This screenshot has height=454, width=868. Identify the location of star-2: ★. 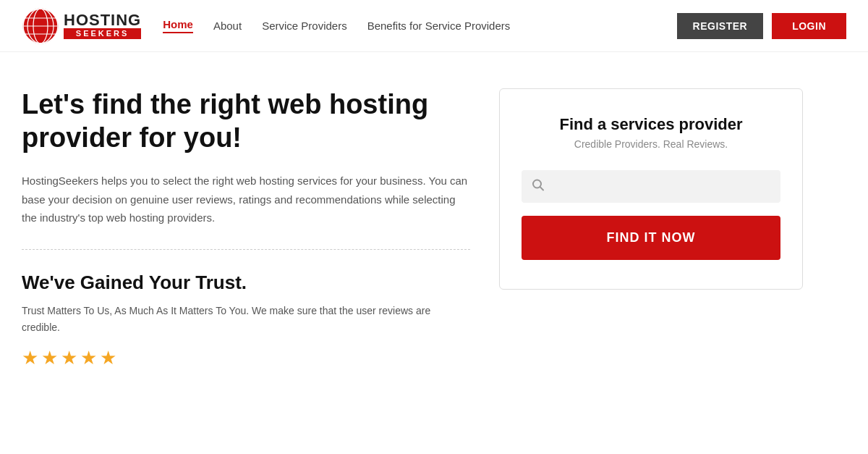
(49, 358).